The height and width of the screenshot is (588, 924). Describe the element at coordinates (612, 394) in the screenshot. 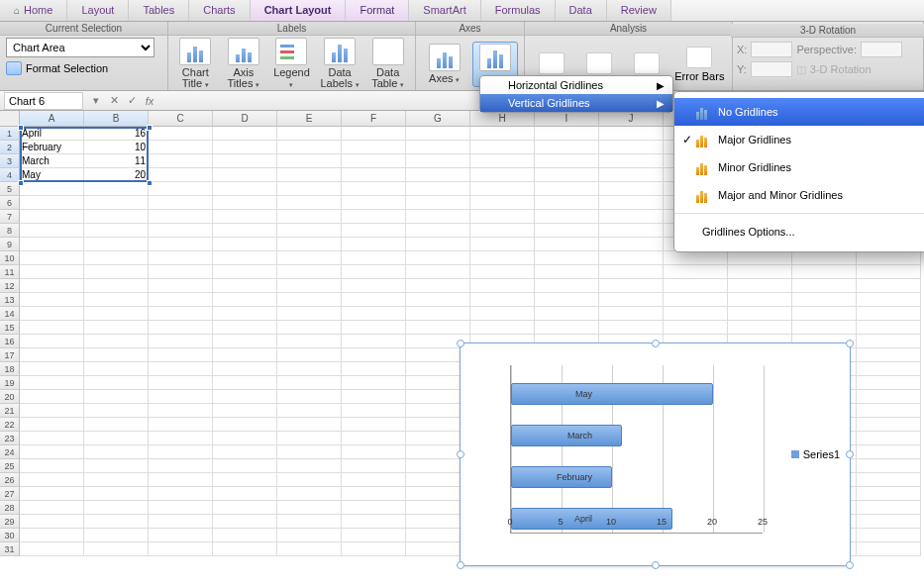

I see `chart-bar` at that location.